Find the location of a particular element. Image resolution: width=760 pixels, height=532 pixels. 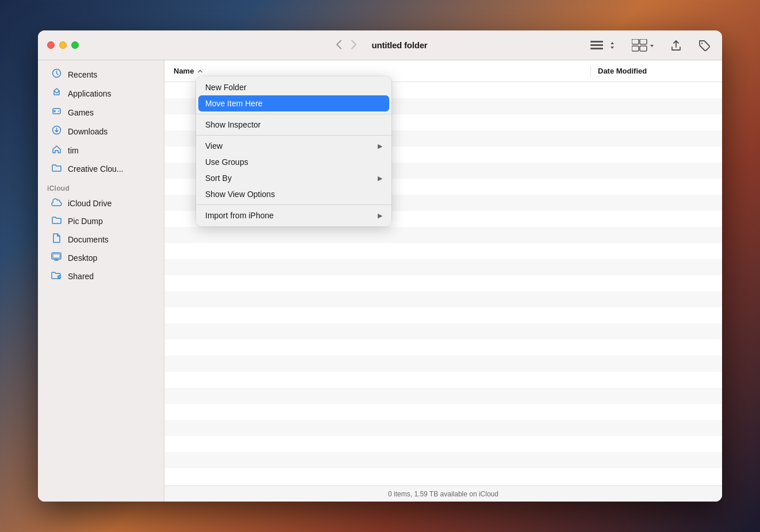

menu-item-show-view-options: Show View Options is located at coordinates (294, 194).